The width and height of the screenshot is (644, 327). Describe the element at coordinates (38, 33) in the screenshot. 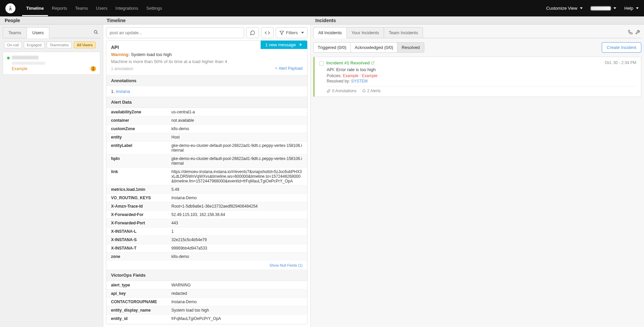

I see `tab-users: Users` at that location.